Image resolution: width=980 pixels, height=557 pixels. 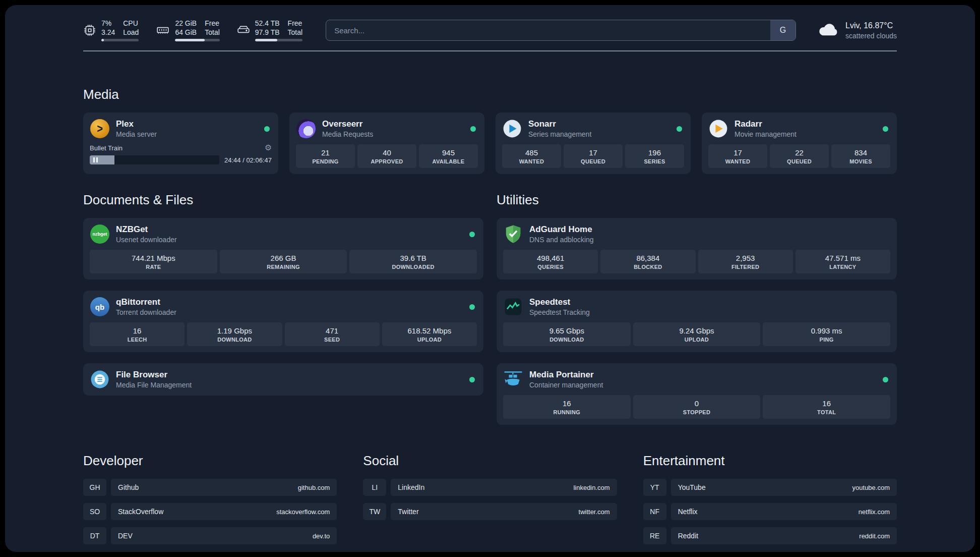 What do you see at coordinates (108, 23) in the screenshot?
I see `cpu-percent: 7%` at bounding box center [108, 23].